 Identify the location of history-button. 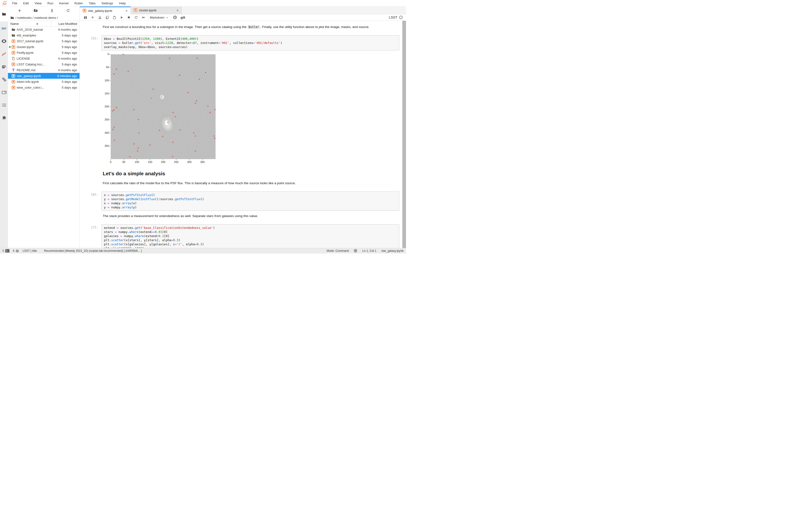
(175, 17).